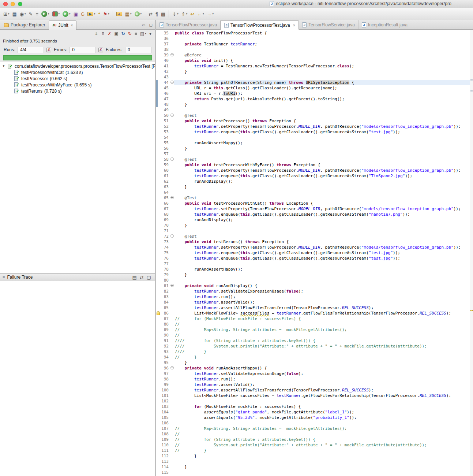  What do you see at coordinates (315, 362) in the screenshot?
I see `code-line: 95 }` at bounding box center [315, 362].